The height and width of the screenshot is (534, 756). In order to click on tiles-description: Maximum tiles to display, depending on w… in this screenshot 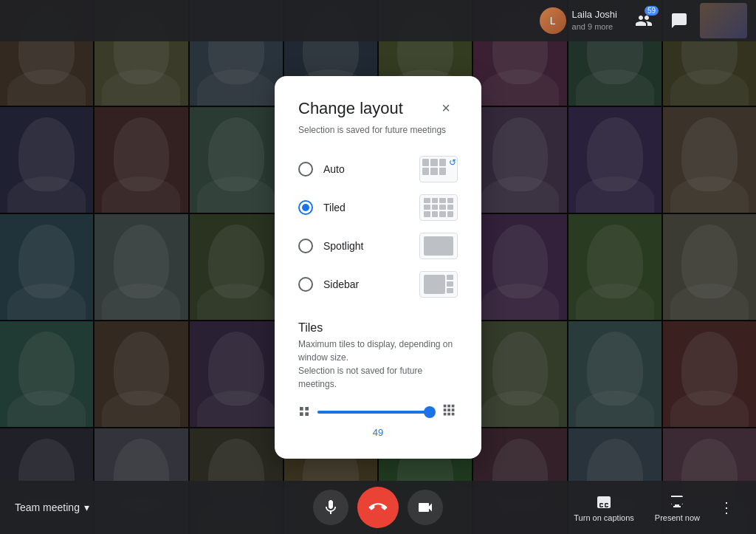, I will do `click(378, 364)`.